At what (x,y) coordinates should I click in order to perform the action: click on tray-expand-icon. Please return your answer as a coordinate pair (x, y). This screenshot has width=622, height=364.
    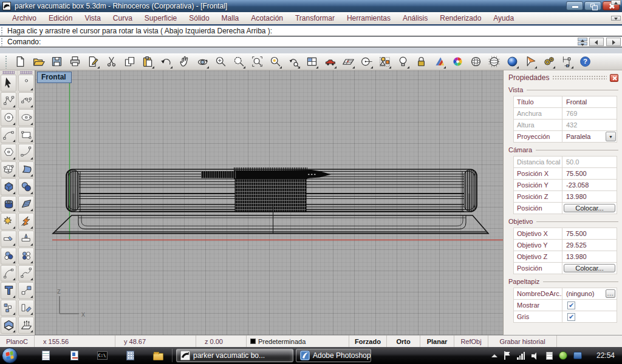
    Looking at the image, I should click on (494, 356).